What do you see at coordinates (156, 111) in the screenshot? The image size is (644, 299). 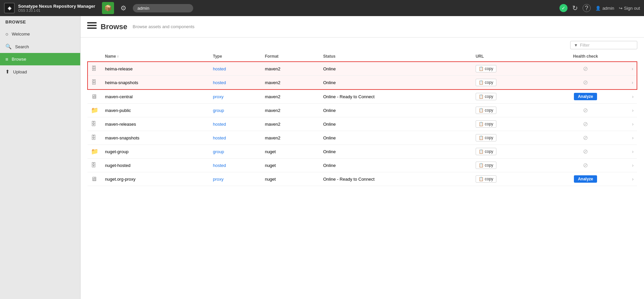 I see `row-name: maven-public` at bounding box center [156, 111].